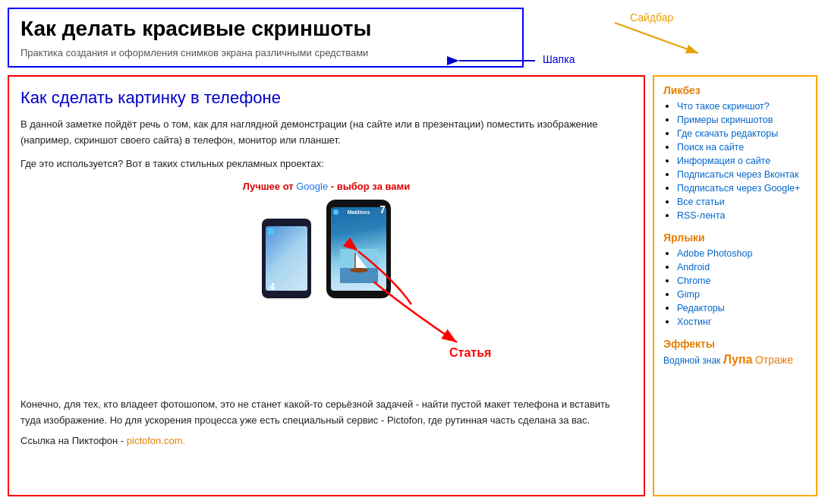 This screenshot has height=504, width=825. I want to click on phones-container: 4 Maldives, so click(326, 249).